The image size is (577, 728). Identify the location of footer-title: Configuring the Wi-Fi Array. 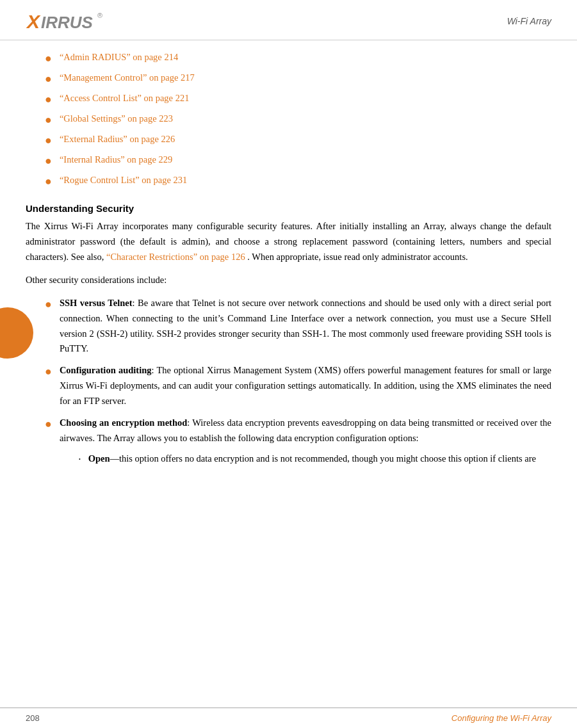
(501, 718).